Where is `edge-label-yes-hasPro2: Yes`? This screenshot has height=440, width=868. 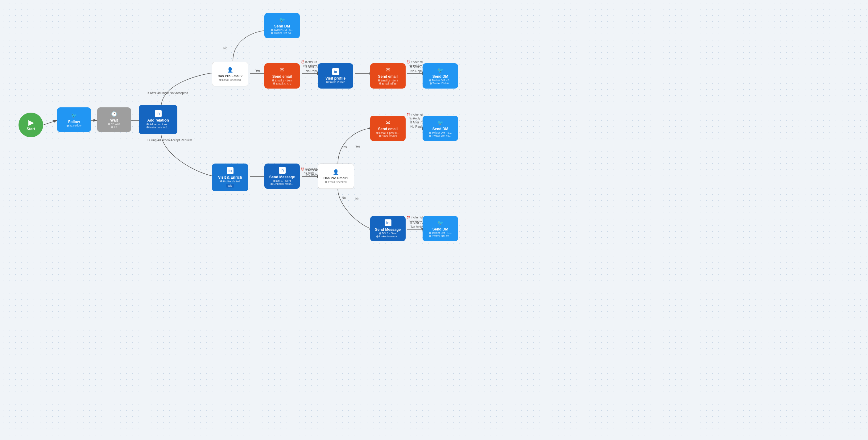
edge-label-yes-hasPro2: Yes is located at coordinates (358, 146).